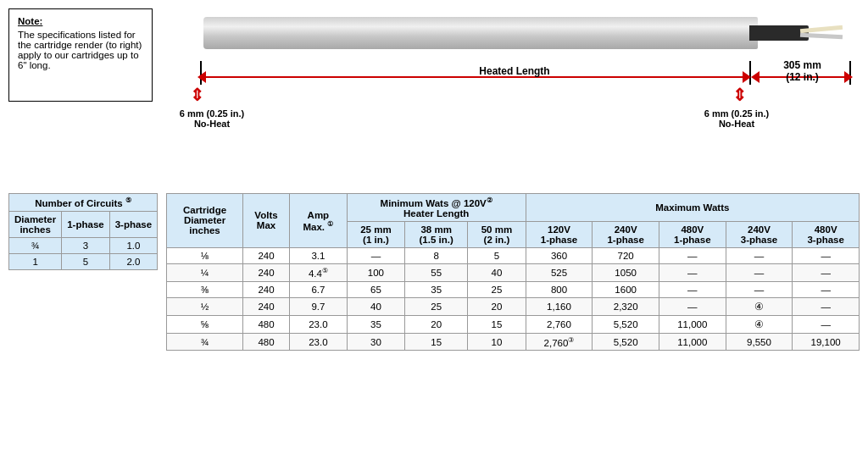 The image size is (868, 476). Describe the element at coordinates (86, 224) in the screenshot. I see `col-1phase: 1-phase` at that location.